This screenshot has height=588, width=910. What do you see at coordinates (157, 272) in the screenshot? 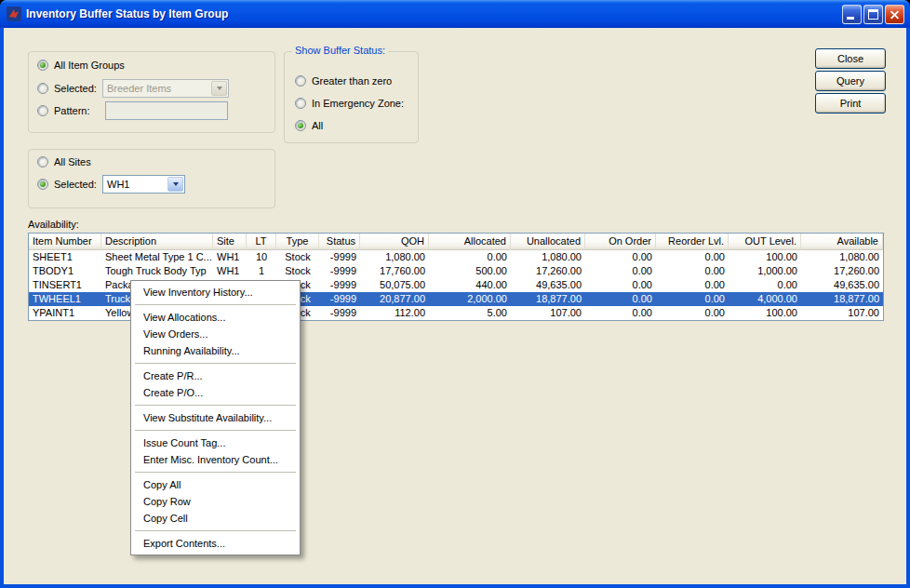
I see `table-cell: Tough Truck Body Typ` at bounding box center [157, 272].